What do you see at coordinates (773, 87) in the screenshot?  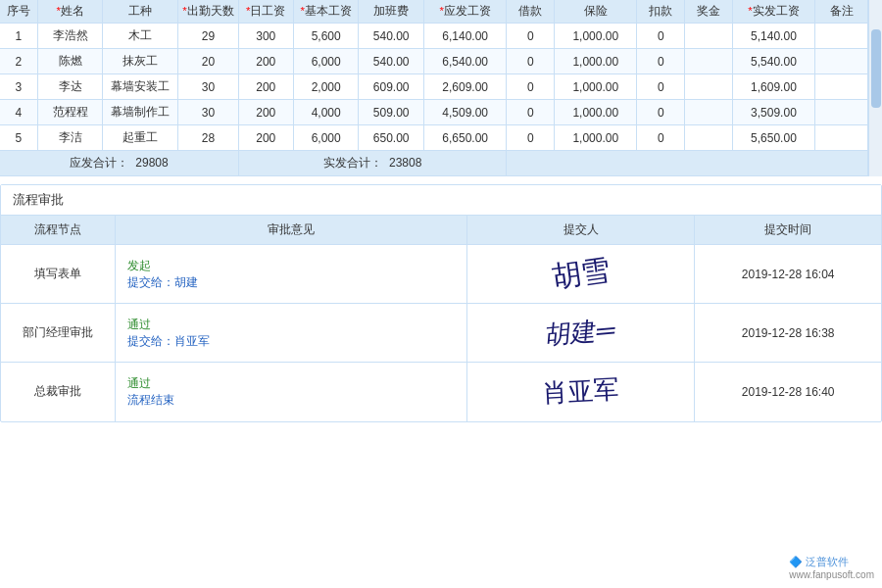 I see `table-cell: 1,609.00` at bounding box center [773, 87].